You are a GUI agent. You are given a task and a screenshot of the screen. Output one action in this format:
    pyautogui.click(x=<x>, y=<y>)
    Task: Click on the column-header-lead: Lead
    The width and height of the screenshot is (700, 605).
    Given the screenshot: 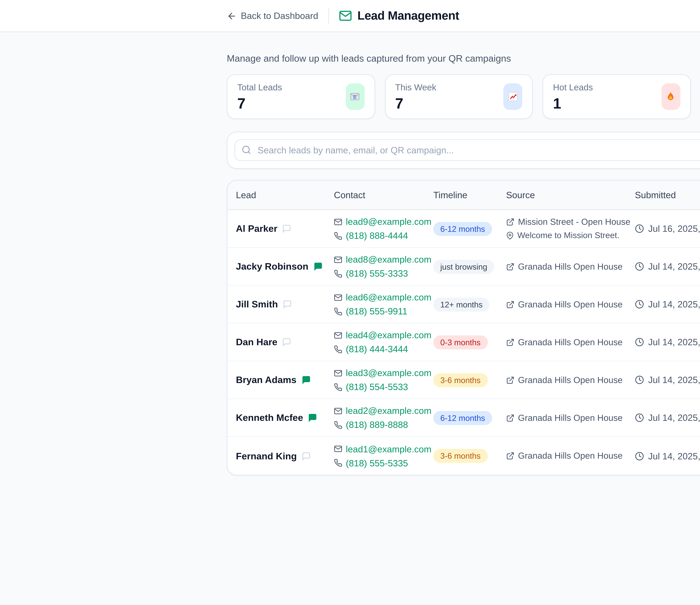 What is the action you would take?
    pyautogui.click(x=285, y=195)
    